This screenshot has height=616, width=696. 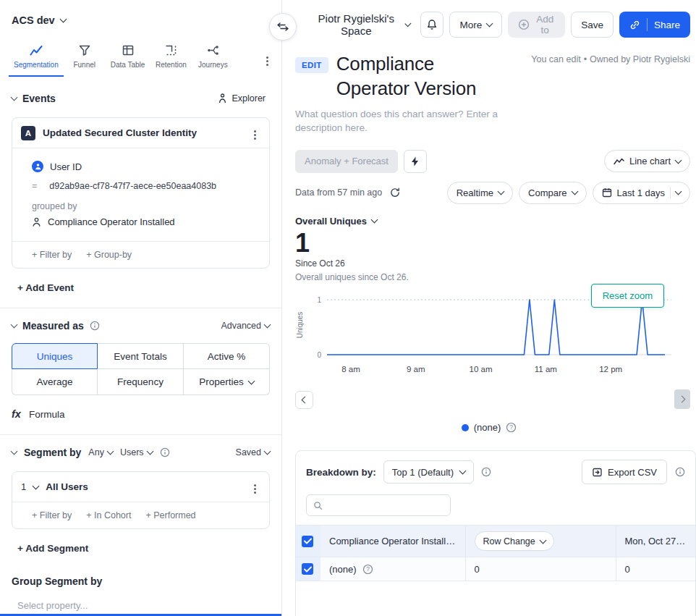 I want to click on segment-menu-button, so click(x=255, y=486).